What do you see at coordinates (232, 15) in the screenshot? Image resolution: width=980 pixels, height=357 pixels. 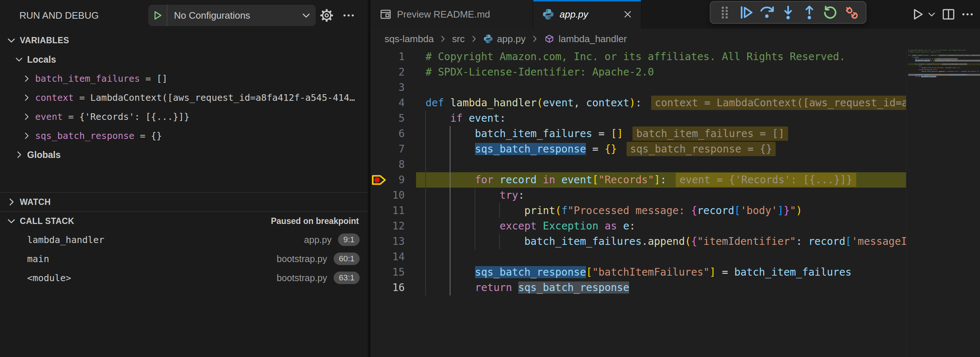 I see `debug-config-dropdown: No Configurations` at bounding box center [232, 15].